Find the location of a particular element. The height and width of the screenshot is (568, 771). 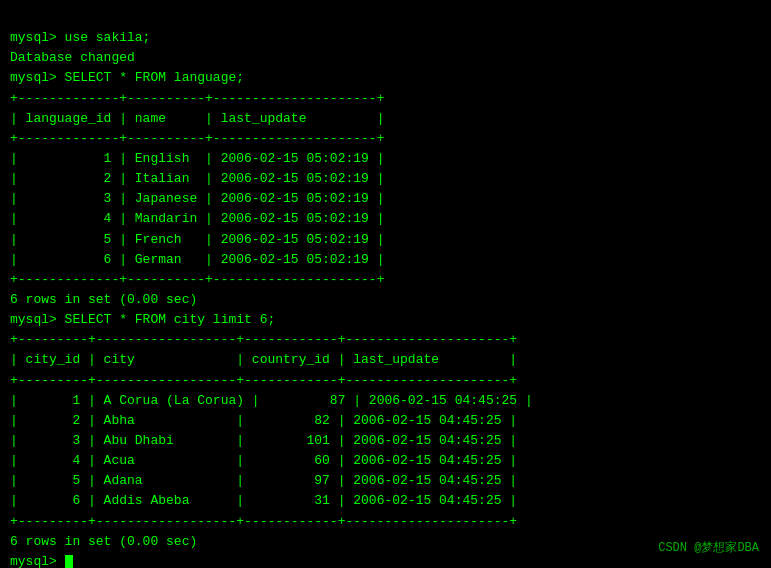

cursor is located at coordinates (69, 562).